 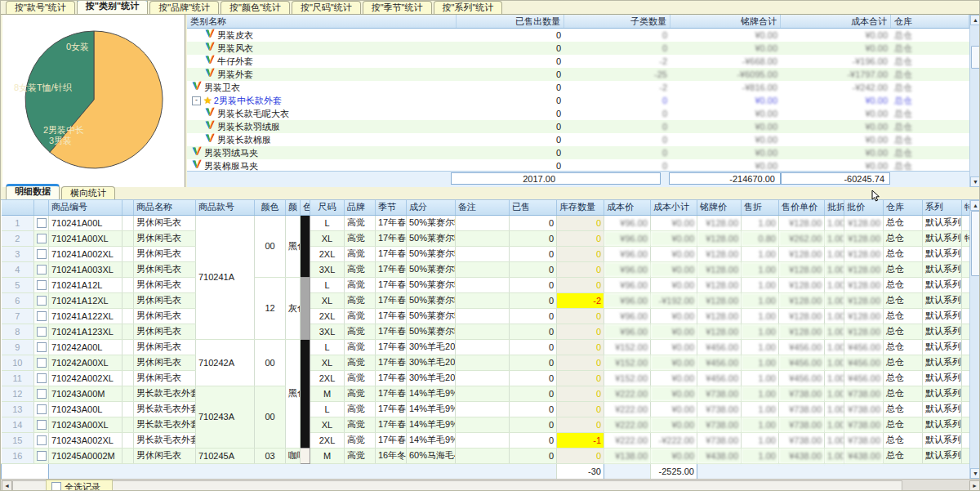 I want to click on bottom-tab-2: 横向统计, so click(x=88, y=193).